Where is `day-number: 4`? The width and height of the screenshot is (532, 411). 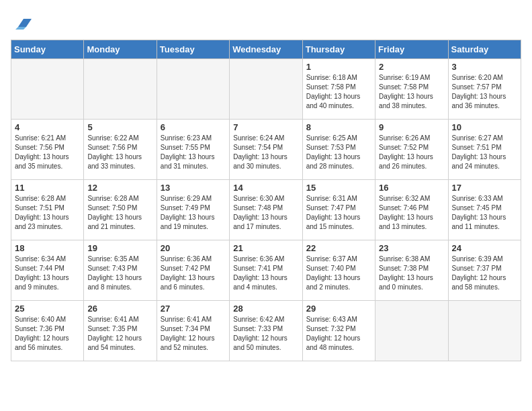 day-number: 4 is located at coordinates (47, 128).